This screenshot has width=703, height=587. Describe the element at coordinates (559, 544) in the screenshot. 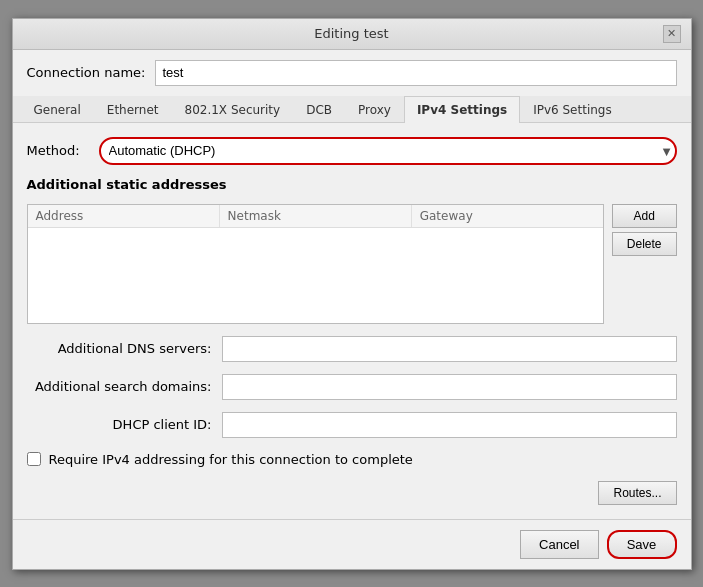

I see `cancel-button: Cancel` at that location.